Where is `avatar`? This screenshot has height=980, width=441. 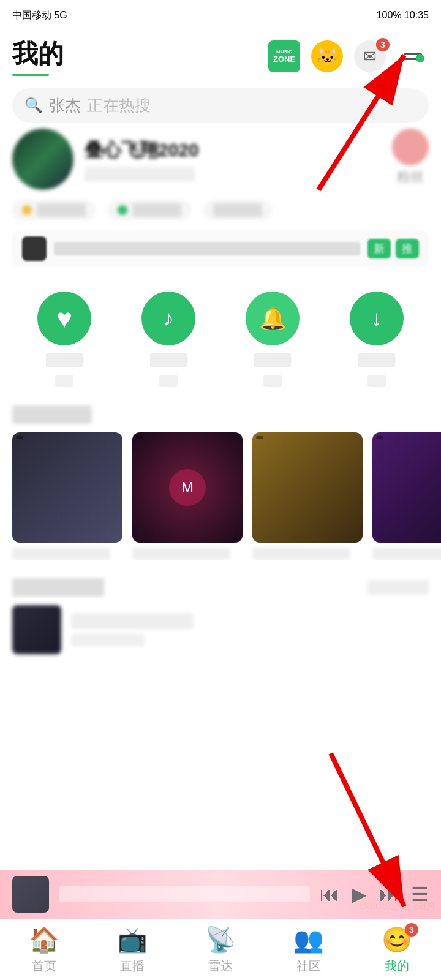
avatar is located at coordinates (43, 159).